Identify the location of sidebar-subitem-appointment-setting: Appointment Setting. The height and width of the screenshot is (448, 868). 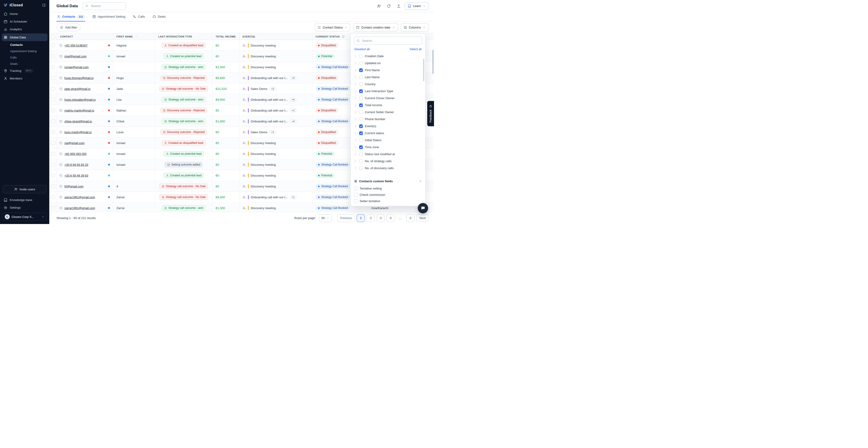
(25, 51).